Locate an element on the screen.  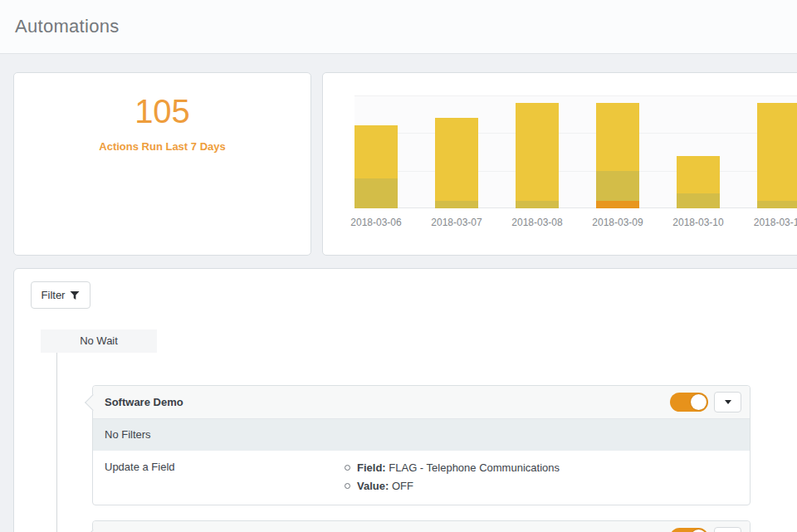
action-detail-item: Value: OFF is located at coordinates (452, 486).